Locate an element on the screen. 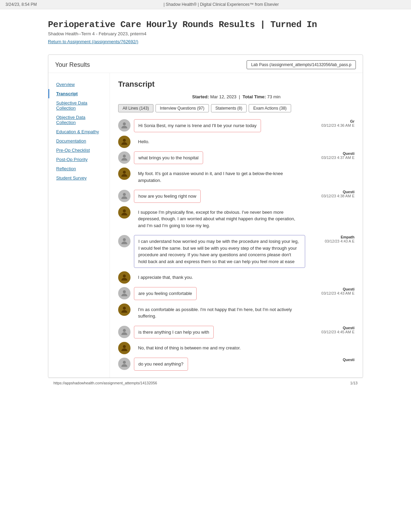 The width and height of the screenshot is (411, 532). meta-time-8: 03/12/23 4:43 AM E is located at coordinates (338, 293).